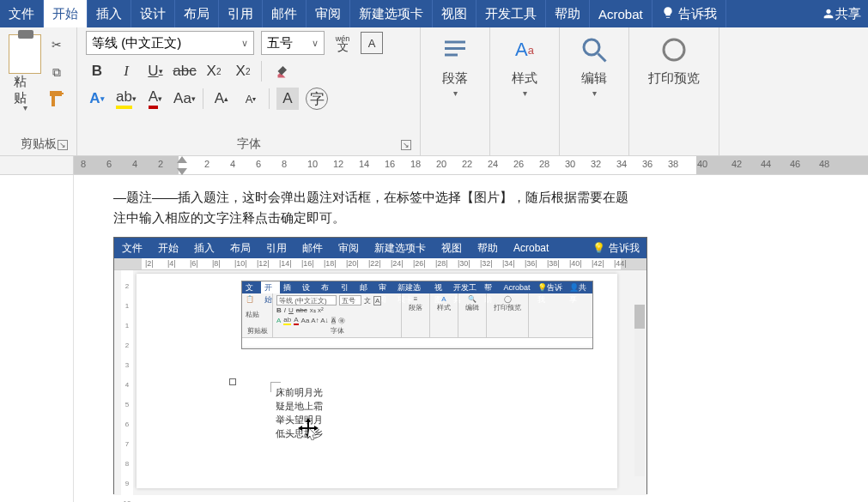  What do you see at coordinates (594, 50) in the screenshot?
I see `search-icon` at bounding box center [594, 50].